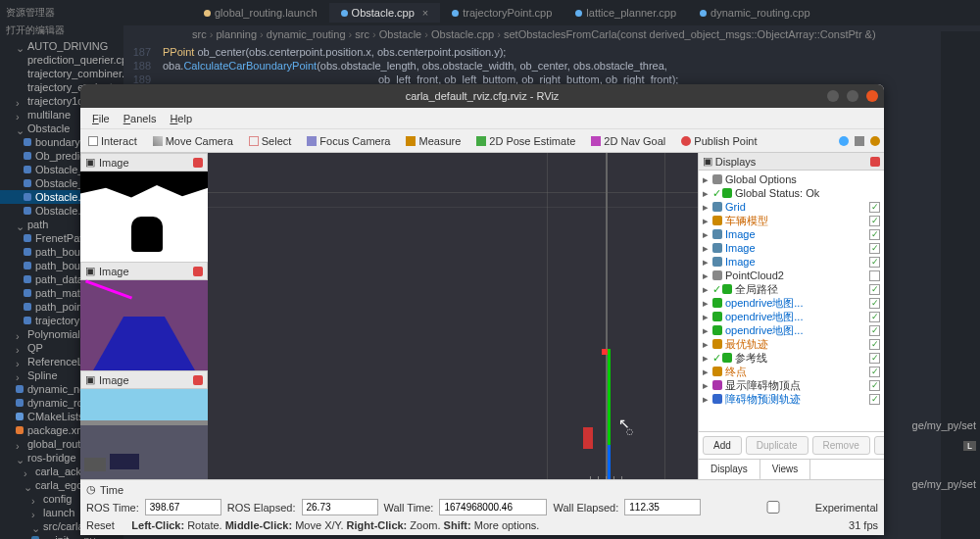 This screenshot has height=539, width=980. Describe the element at coordinates (792, 162) in the screenshot. I see `displays-header: ▣ Displays` at that location.